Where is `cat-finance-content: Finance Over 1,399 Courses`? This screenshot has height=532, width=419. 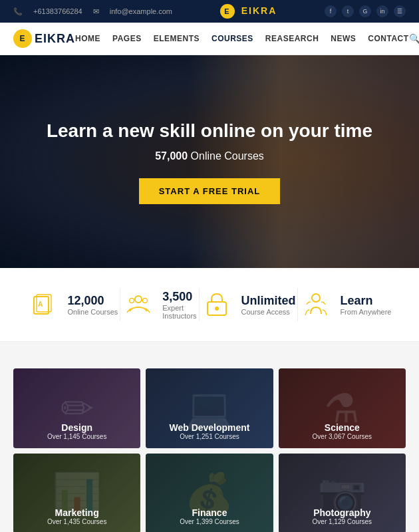
cat-finance-content: Finance Over 1,399 Courses is located at coordinates (209, 516).